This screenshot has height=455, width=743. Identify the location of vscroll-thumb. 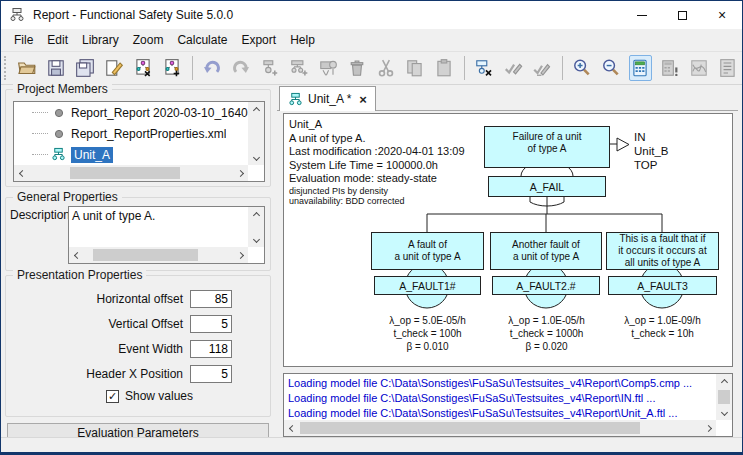
(724, 397).